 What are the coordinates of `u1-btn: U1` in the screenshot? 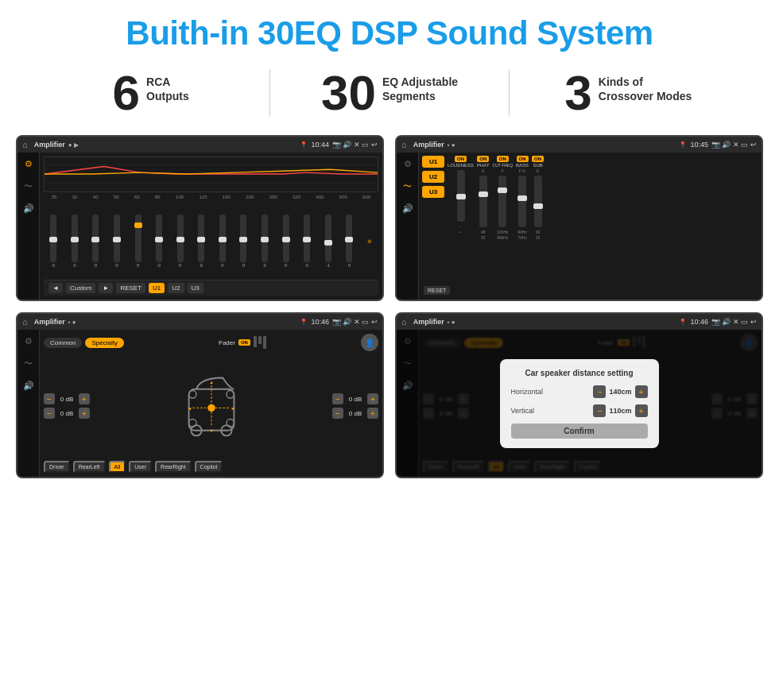 It's located at (433, 162).